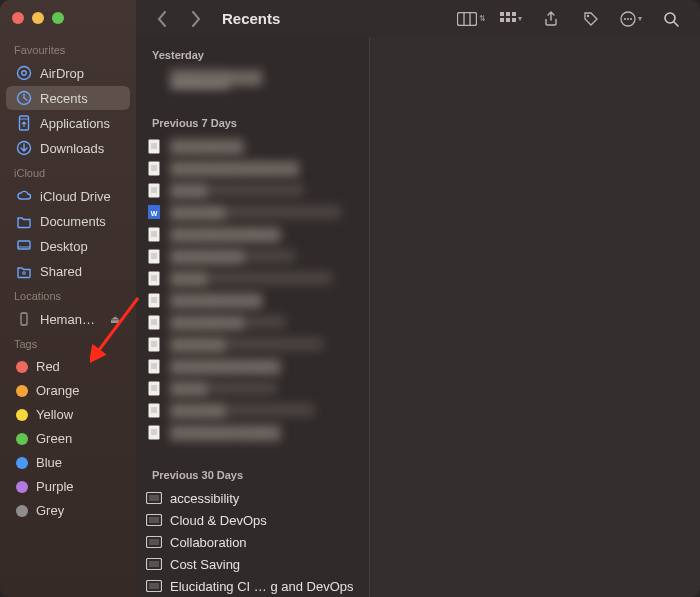  I want to click on sidebar-item-icloud-drive: iCloud Drive, so click(68, 196).